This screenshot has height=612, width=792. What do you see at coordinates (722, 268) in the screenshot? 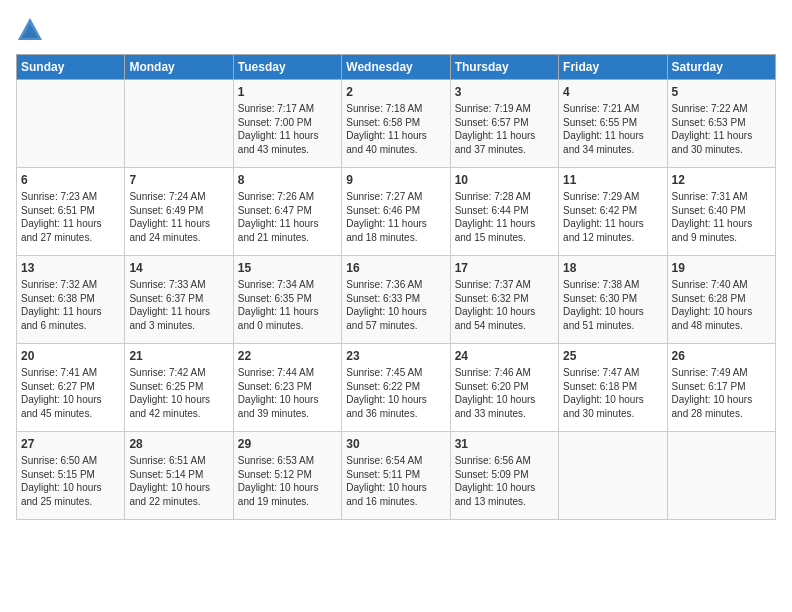
I see `day-number: 19` at bounding box center [722, 268].